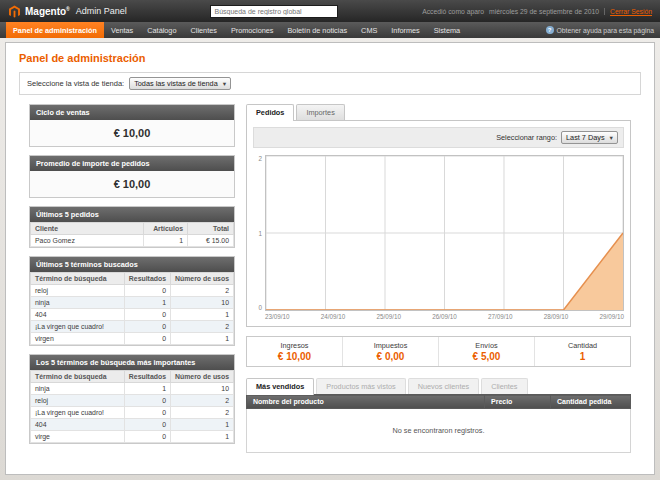  Describe the element at coordinates (132, 133) in the screenshot. I see `lifetime-sales-value: € 10,00` at that location.